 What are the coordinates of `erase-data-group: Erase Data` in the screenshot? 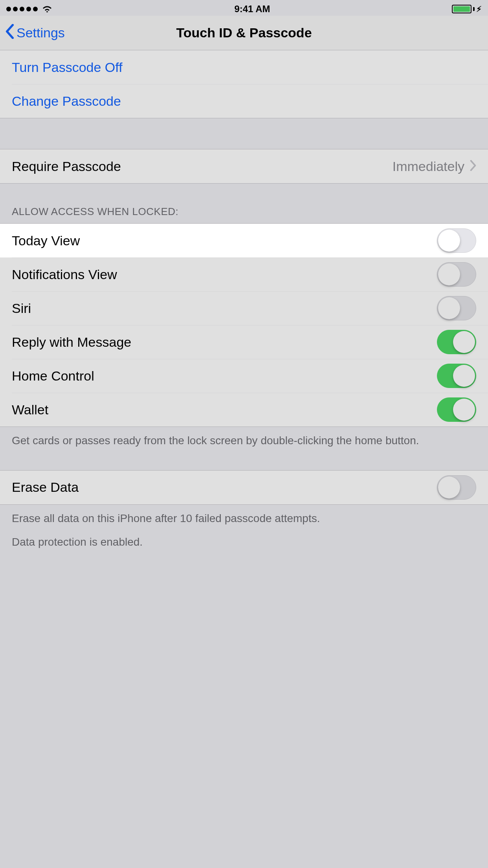 It's located at (244, 487).